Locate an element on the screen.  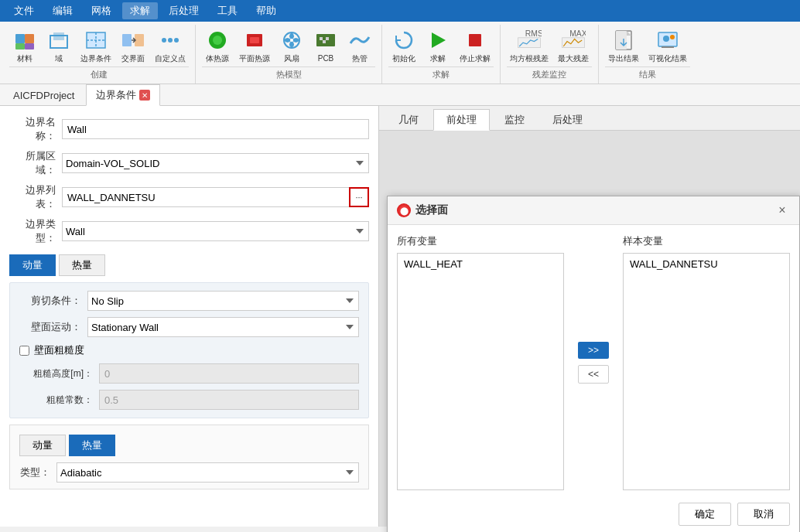
dialog-list-item-wall-dannetsu: WALL_DANNETSU is located at coordinates (706, 264).